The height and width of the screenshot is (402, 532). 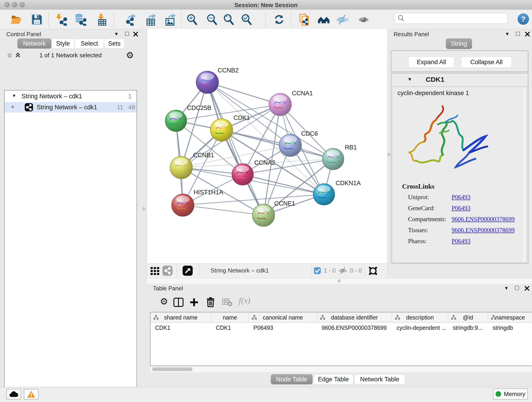 What do you see at coordinates (80, 19) in the screenshot?
I see `import-network-database-icon` at bounding box center [80, 19].